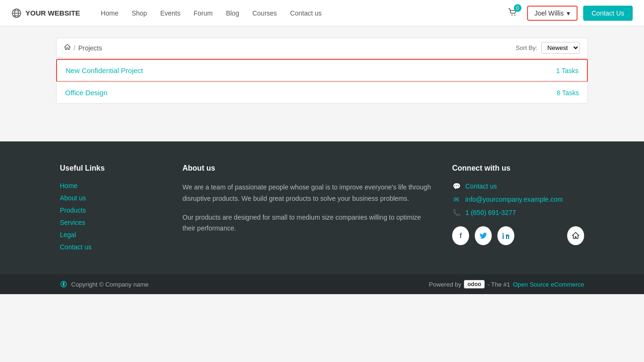 This screenshot has height=362, width=644. What do you see at coordinates (112, 198) in the screenshot?
I see `footer-link-about: About us` at bounding box center [112, 198].